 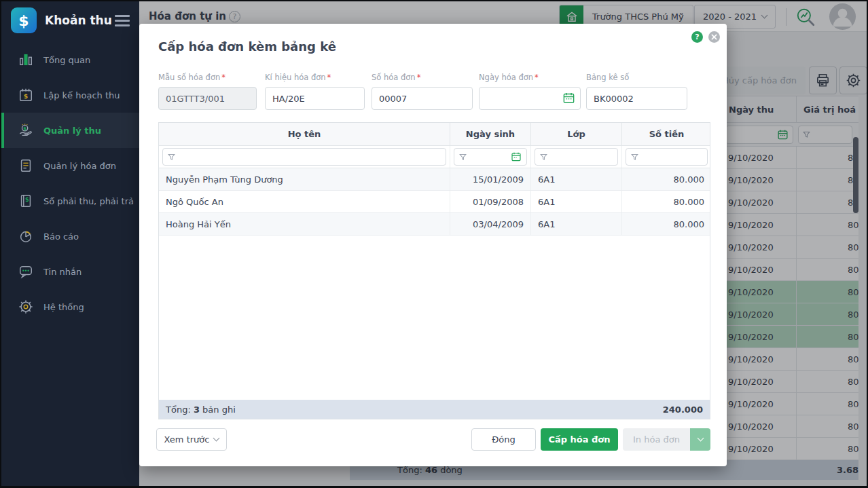 What do you see at coordinates (435, 202) in the screenshot?
I see `student-table-body: Nguyễn Phạm Tùng Dương 15/01/2009 6A1 80…` at bounding box center [435, 202].